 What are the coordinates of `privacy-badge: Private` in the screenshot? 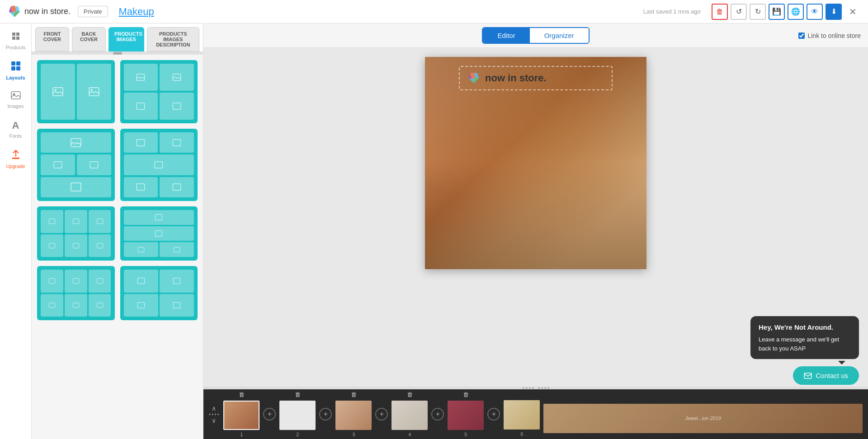 It's located at (93, 12).